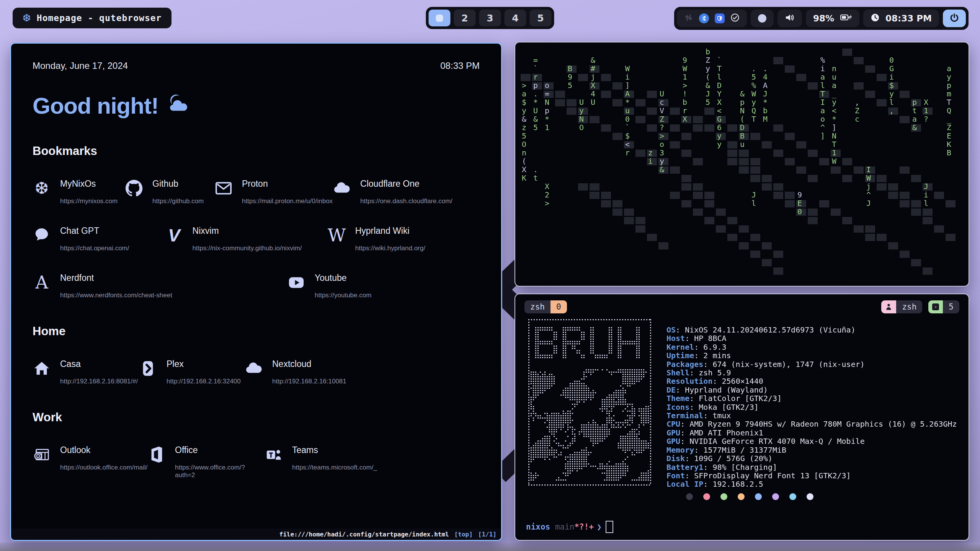  I want to click on bookmark-item-github: Githubhttps://github.com, so click(170, 192).